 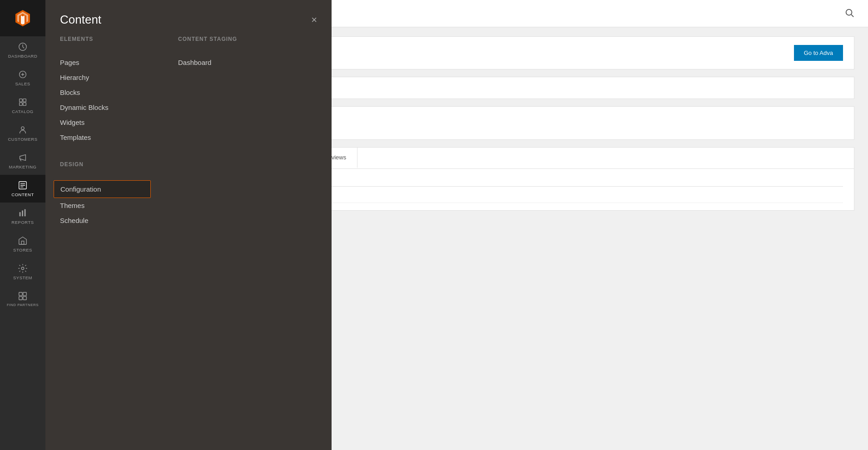 What do you see at coordinates (105, 194) in the screenshot?
I see `flyout-design-section: Design Configuration Themes Schedule` at bounding box center [105, 194].